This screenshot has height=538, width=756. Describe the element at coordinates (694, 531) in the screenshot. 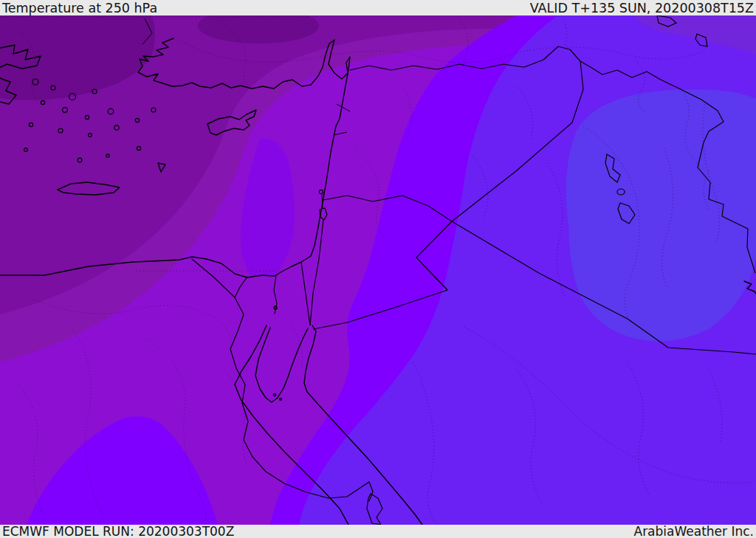

I see `credit-label: ArabiaWeather Inc.` at that location.